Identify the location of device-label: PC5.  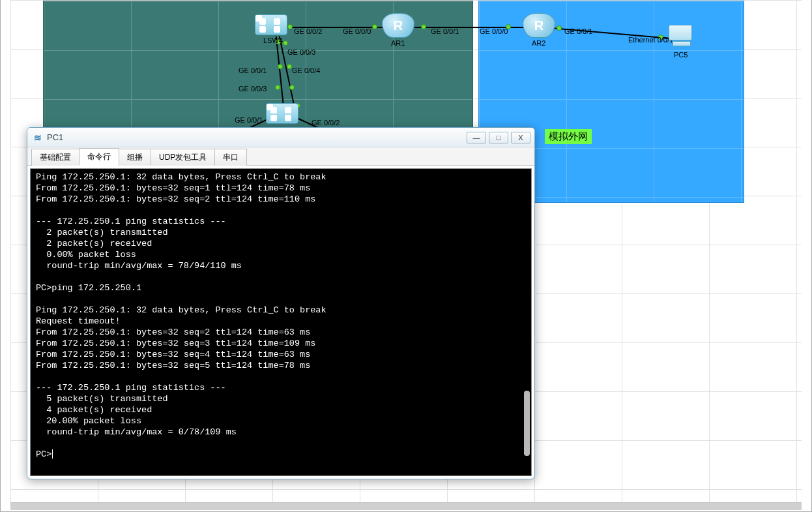
(680, 55).